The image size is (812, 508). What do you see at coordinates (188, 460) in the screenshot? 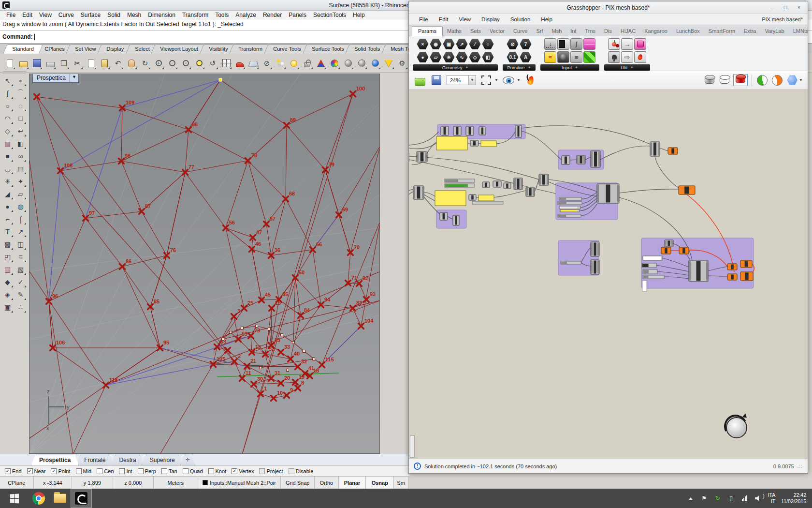
I see `add-view-tab-button: ✛` at bounding box center [188, 460].